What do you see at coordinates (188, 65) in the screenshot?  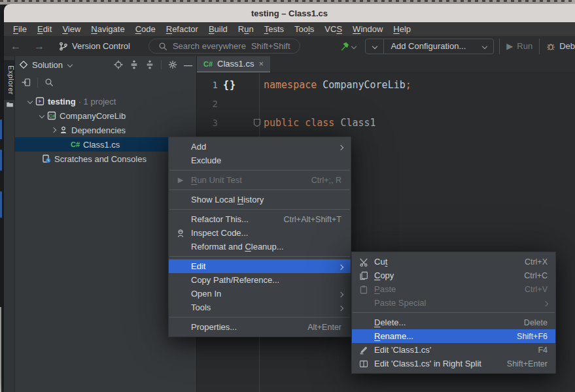 I see `hide-panel-icon: —` at bounding box center [188, 65].